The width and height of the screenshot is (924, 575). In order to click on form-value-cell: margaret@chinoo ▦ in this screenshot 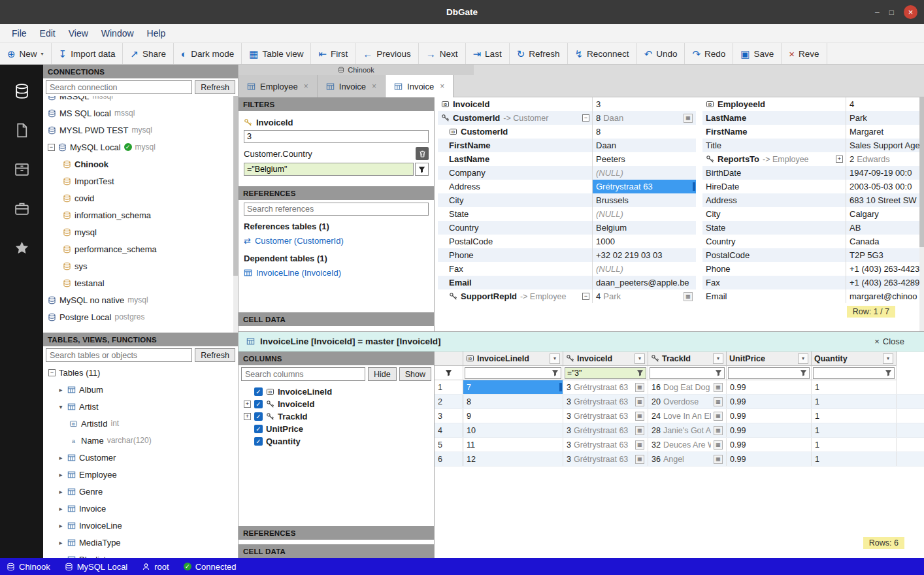, I will do `click(885, 297)`.